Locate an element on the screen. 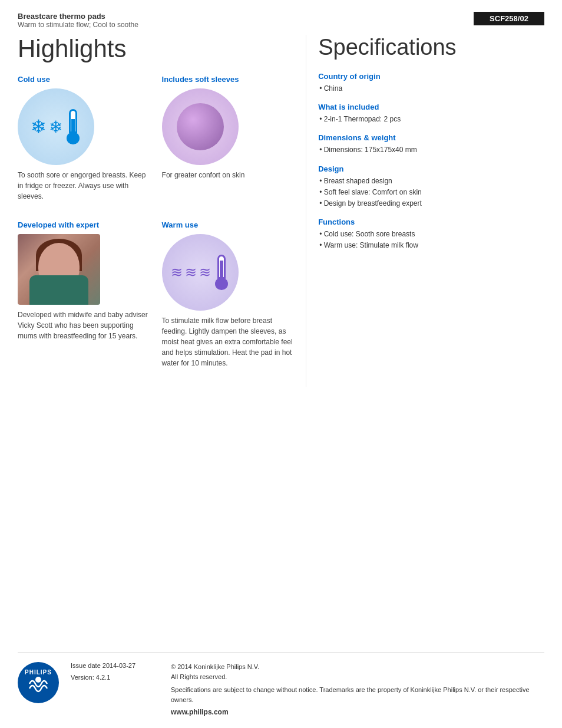 This screenshot has width=562, height=728. sku-badge: SCF258/02 is located at coordinates (509, 19).